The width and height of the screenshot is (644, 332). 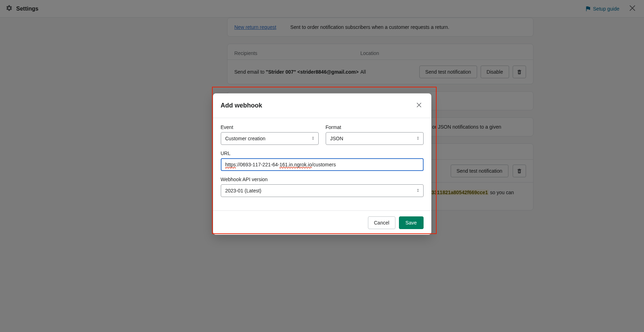 I want to click on save-button: Save, so click(x=411, y=223).